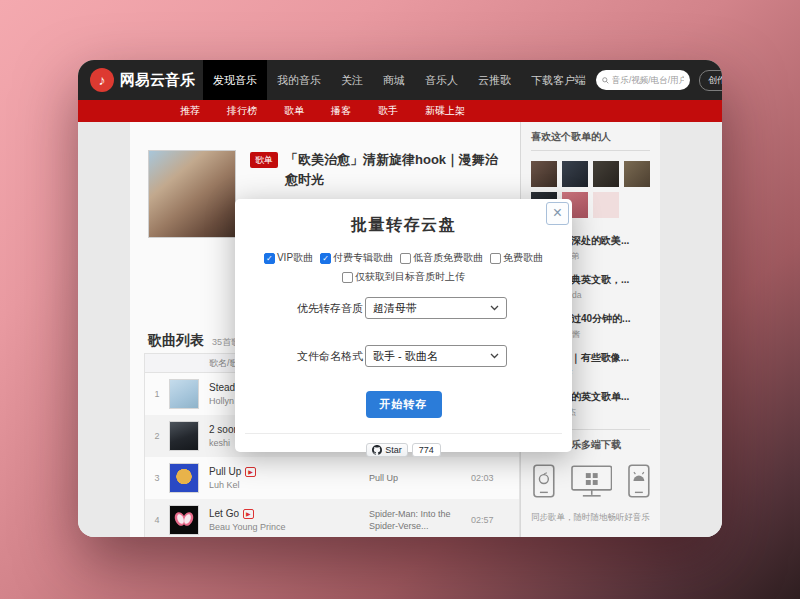  What do you see at coordinates (388, 111) in the screenshot?
I see `subnav-artists: 歌手` at bounding box center [388, 111].